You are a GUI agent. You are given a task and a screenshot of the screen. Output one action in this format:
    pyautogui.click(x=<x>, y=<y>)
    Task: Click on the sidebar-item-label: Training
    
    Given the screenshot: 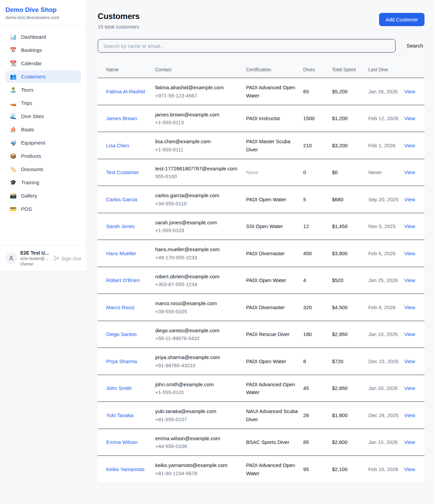 What is the action you would take?
    pyautogui.click(x=30, y=183)
    